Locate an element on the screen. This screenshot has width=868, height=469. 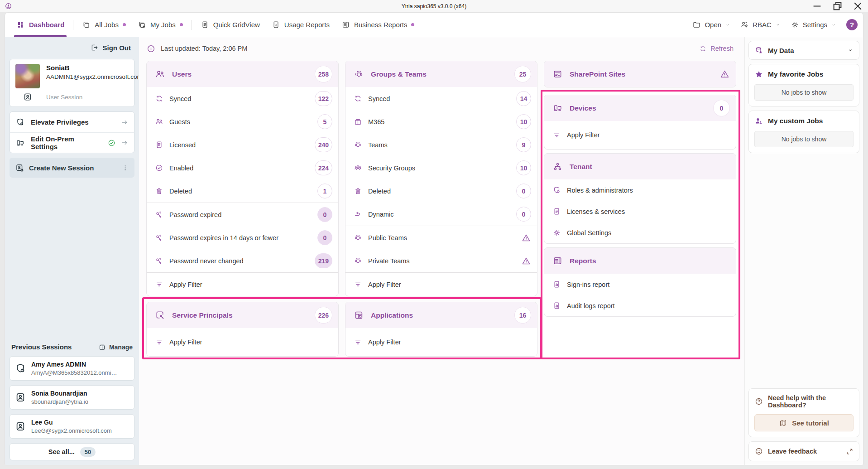
applications-header: Applications 16 is located at coordinates (441, 315).